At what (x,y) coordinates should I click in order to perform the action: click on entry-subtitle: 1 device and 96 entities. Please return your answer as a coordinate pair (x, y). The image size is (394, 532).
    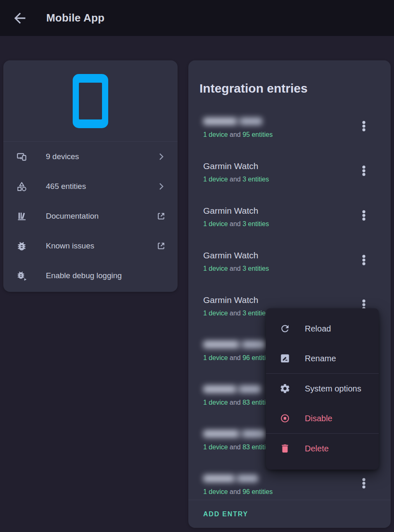
    Looking at the image, I should click on (278, 492).